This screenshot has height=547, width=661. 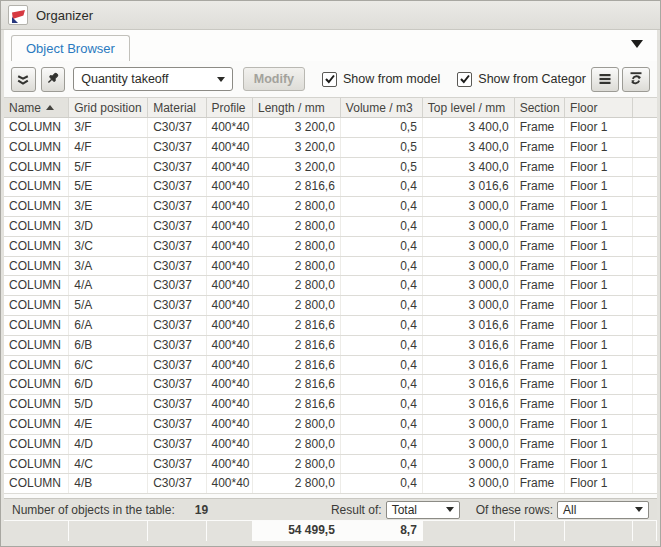 What do you see at coordinates (108, 306) in the screenshot?
I see `cell: 5/A` at bounding box center [108, 306].